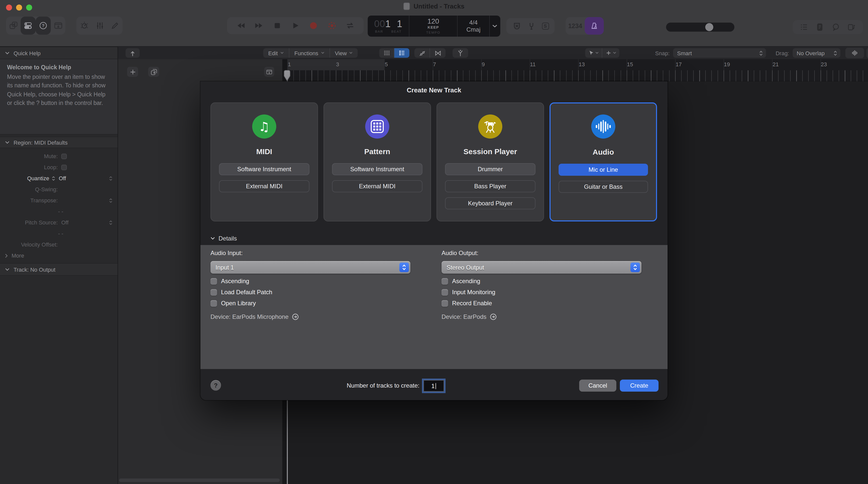 The image size is (868, 484). I want to click on toolbar-toggle-button, so click(58, 26).